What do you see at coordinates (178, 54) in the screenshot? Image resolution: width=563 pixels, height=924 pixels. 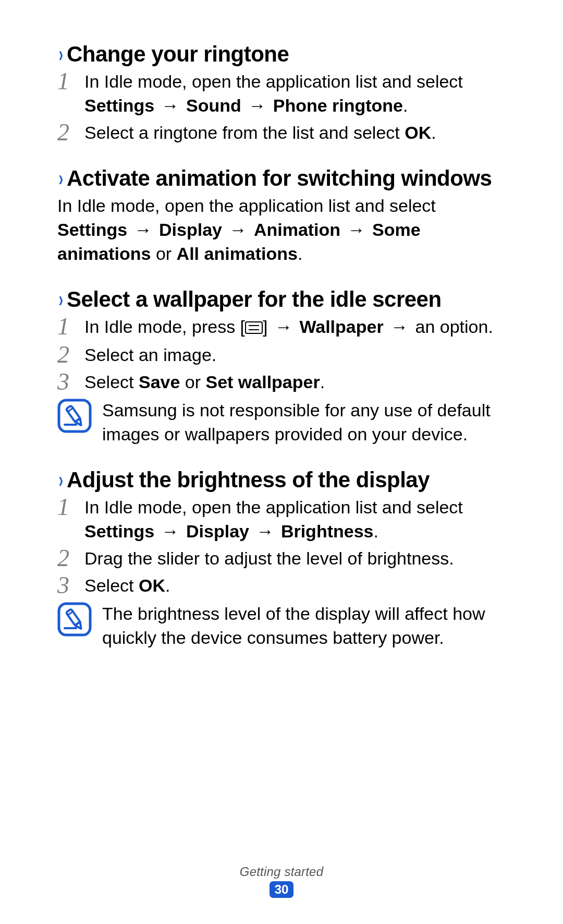 I see `heading-text: Change your ringtone` at bounding box center [178, 54].